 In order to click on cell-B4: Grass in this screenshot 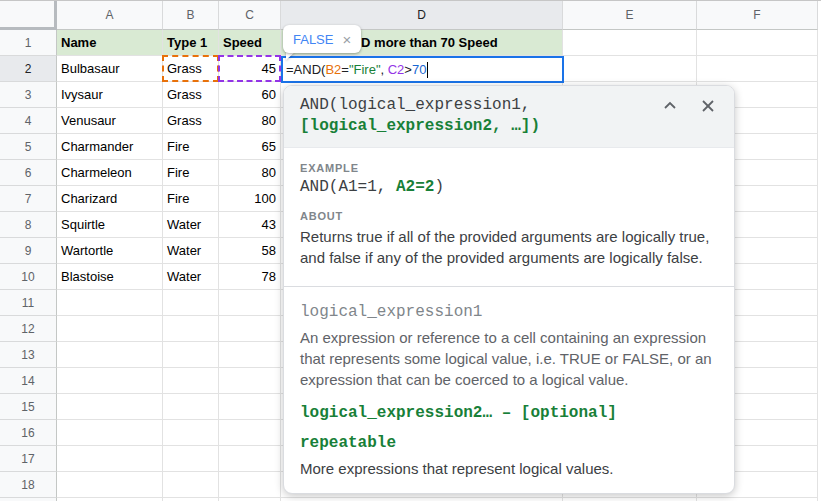, I will do `click(191, 121)`.